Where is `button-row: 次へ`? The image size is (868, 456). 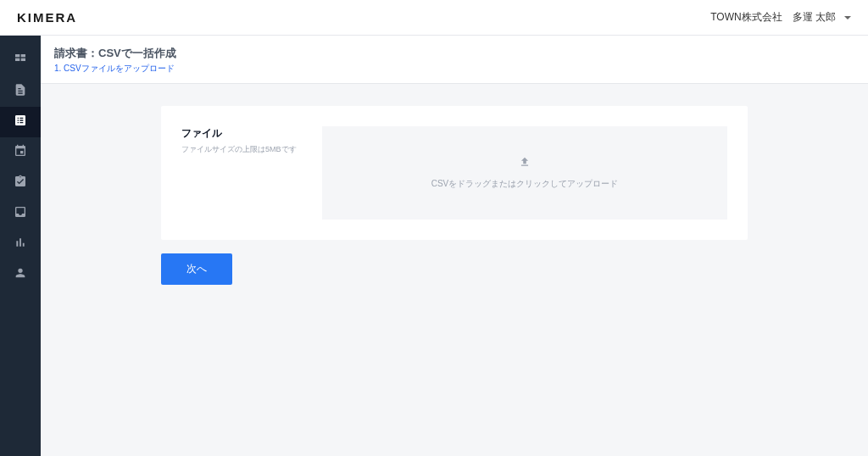
button-row: 次へ is located at coordinates (454, 270).